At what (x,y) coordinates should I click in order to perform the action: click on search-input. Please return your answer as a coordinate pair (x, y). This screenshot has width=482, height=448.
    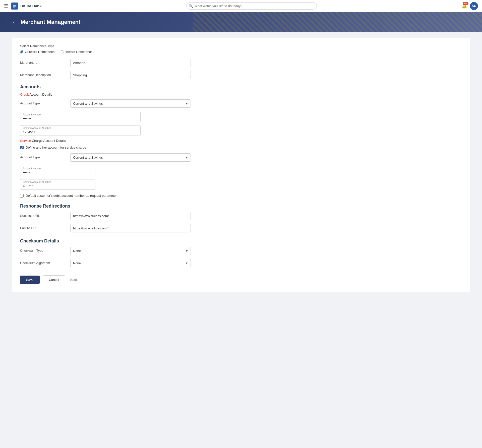
    Looking at the image, I should click on (252, 6).